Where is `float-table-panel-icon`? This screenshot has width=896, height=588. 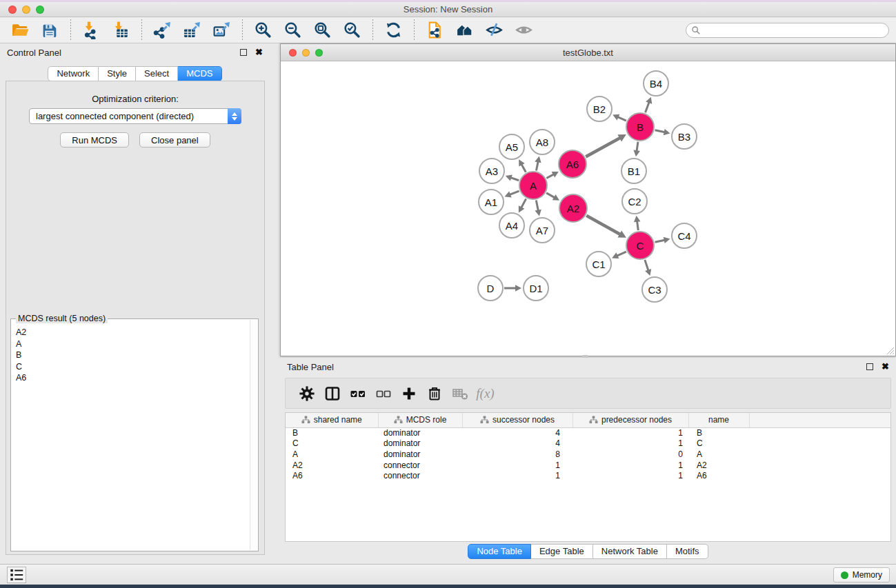 float-table-panel-icon is located at coordinates (870, 367).